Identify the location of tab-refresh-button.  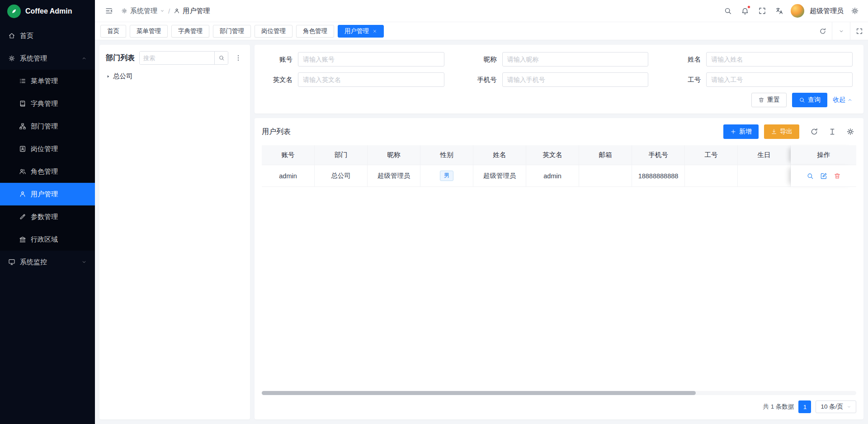
(823, 31).